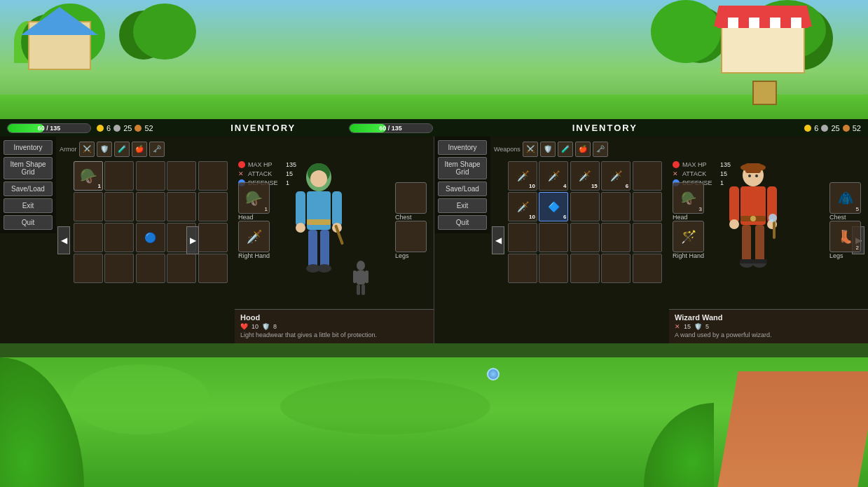  I want to click on r-grid-cell-1-0: 🗡️ 10, so click(523, 207).